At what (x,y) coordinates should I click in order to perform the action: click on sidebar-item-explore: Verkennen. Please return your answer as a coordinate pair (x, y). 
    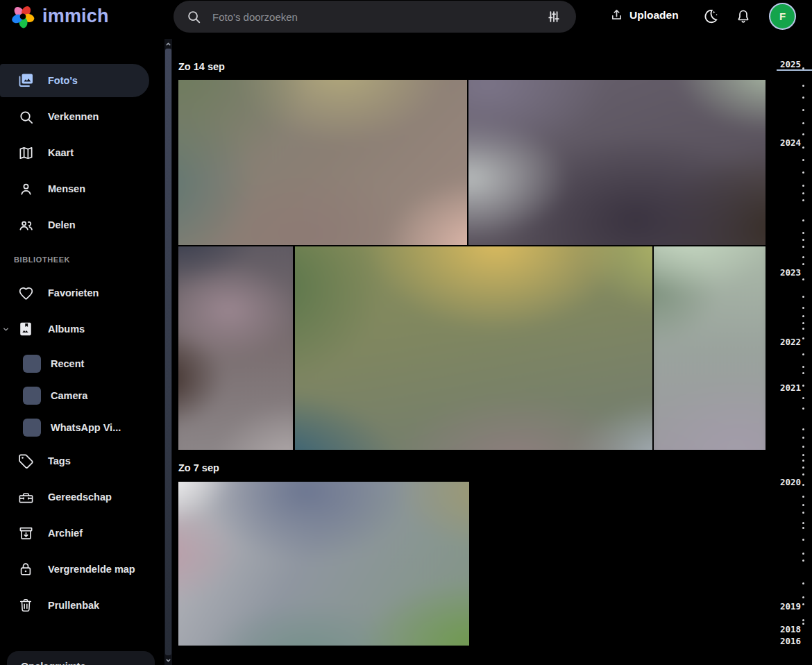
    Looking at the image, I should click on (75, 117).